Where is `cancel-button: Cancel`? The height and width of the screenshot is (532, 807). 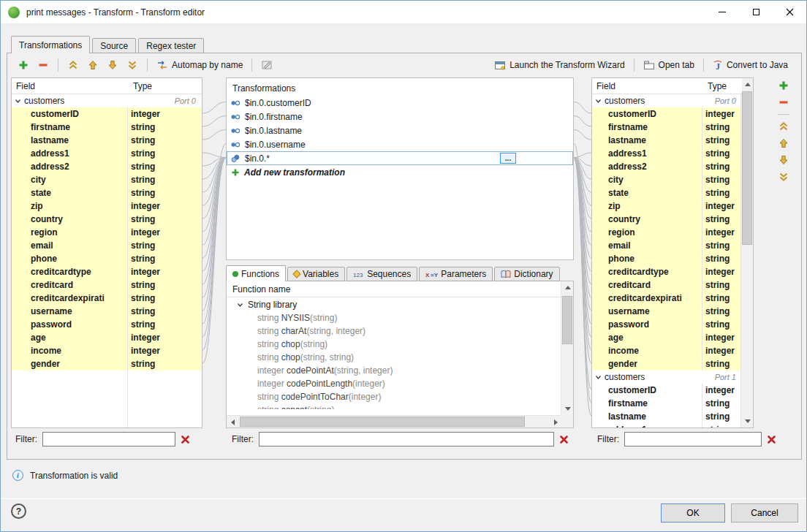
cancel-button: Cancel is located at coordinates (765, 513).